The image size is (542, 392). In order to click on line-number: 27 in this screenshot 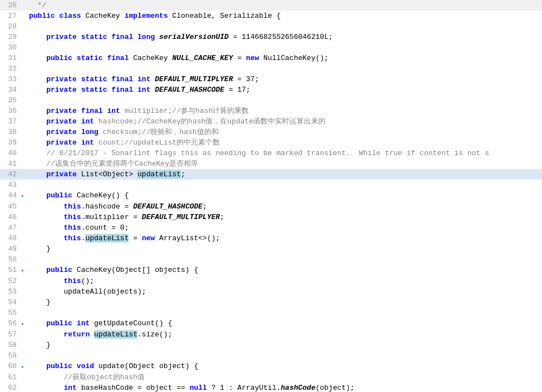, I will do `click(11, 16)`.